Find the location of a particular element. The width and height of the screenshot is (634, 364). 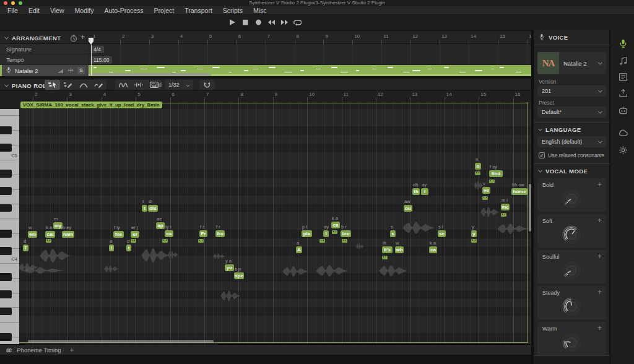

vocal-mode-knob-steady is located at coordinates (571, 308).